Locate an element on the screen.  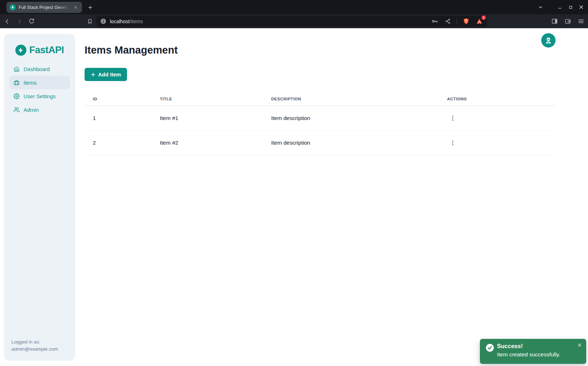
page-title: Items Management is located at coordinates (131, 50).